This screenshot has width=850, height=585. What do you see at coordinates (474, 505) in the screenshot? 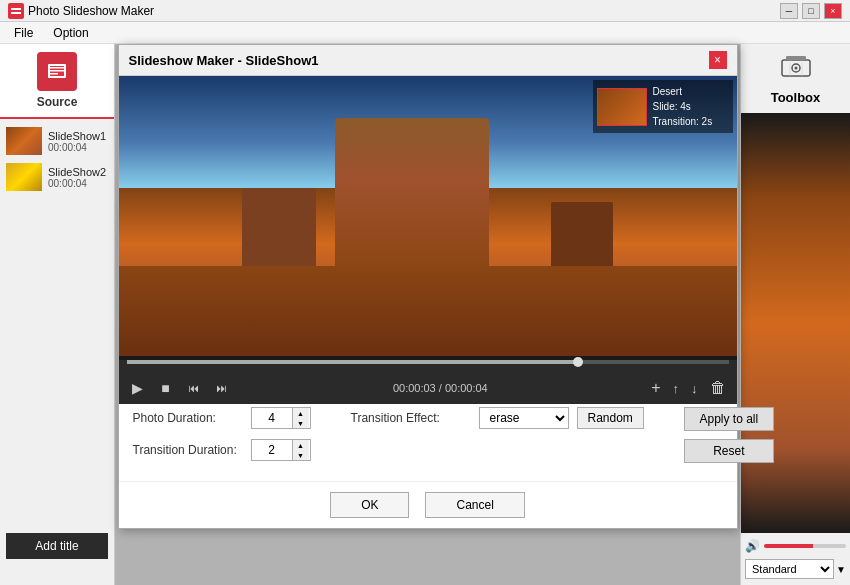
I see `cancel-button: Cancel` at bounding box center [474, 505].